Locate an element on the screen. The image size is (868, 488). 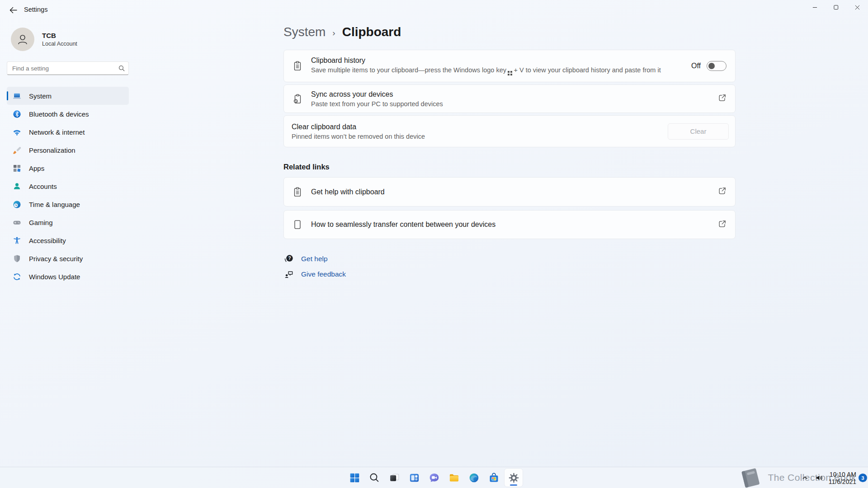
titlebar: Settings is located at coordinates (434, 9).